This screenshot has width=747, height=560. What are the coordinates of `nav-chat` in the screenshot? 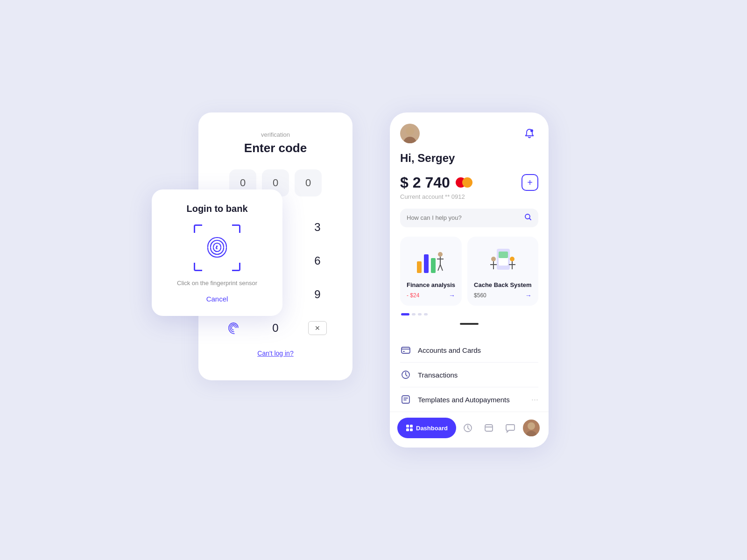 It's located at (510, 428).